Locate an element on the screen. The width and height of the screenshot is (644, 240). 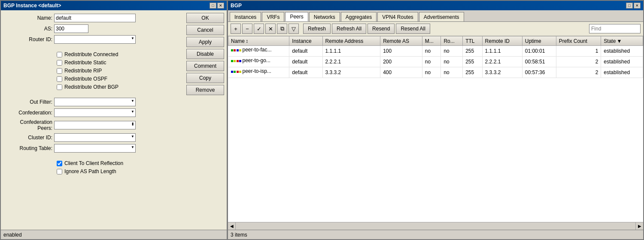
right-minimize-button: □ is located at coordinates (629, 6).